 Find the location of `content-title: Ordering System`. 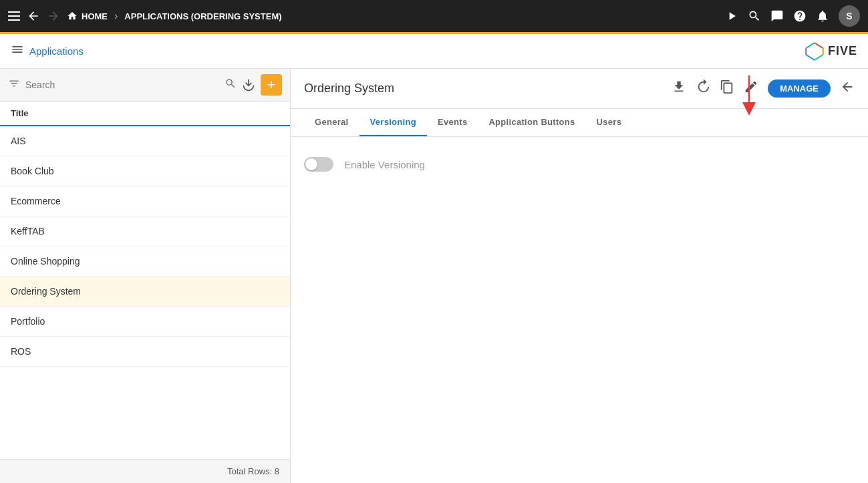

content-title: Ordering System is located at coordinates (349, 88).